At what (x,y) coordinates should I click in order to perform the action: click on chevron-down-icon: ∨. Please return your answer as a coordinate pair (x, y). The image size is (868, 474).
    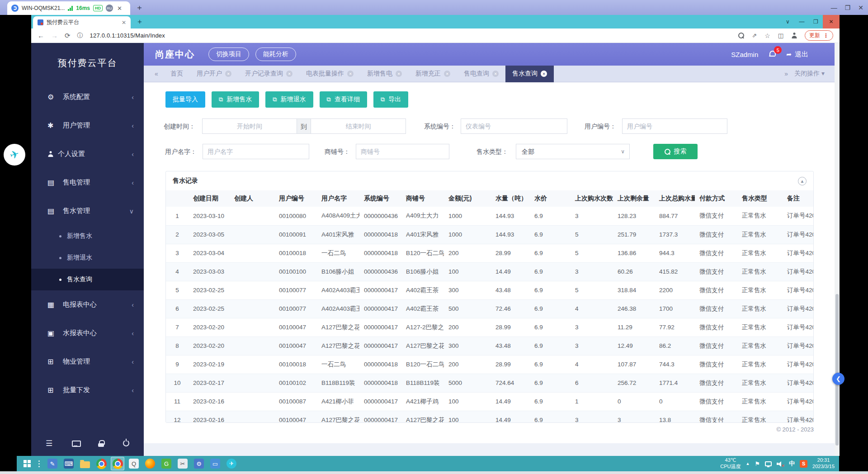
    Looking at the image, I should click on (788, 22).